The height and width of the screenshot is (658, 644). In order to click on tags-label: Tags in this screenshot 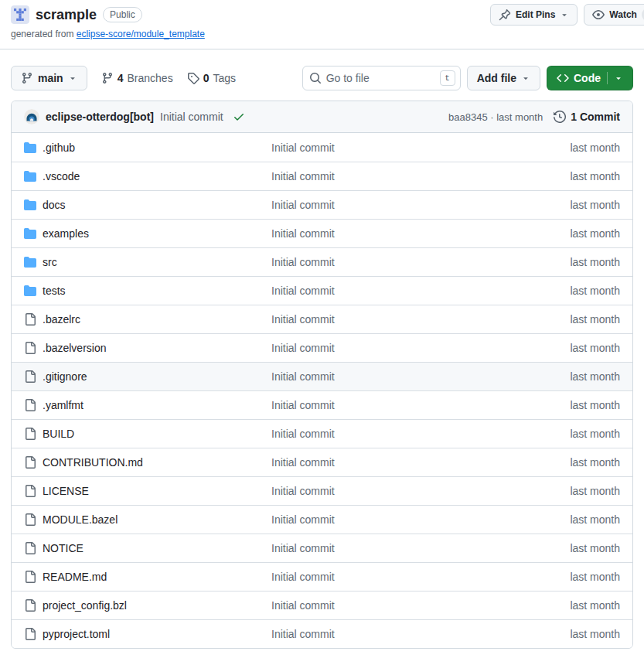, I will do `click(224, 78)`.